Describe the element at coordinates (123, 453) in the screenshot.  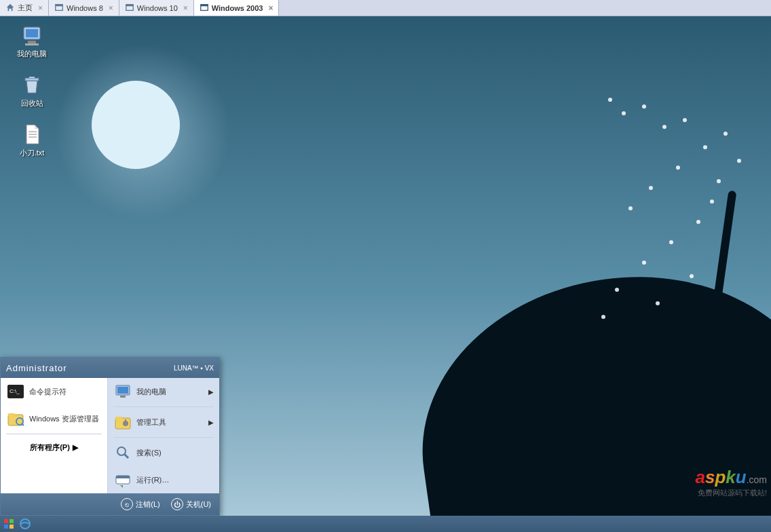
I see `search-icon` at that location.